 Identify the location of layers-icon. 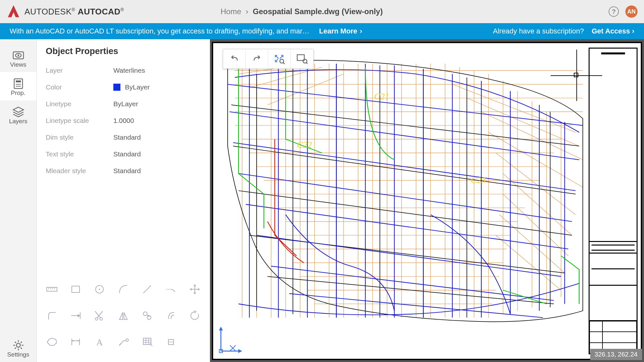
(18, 112).